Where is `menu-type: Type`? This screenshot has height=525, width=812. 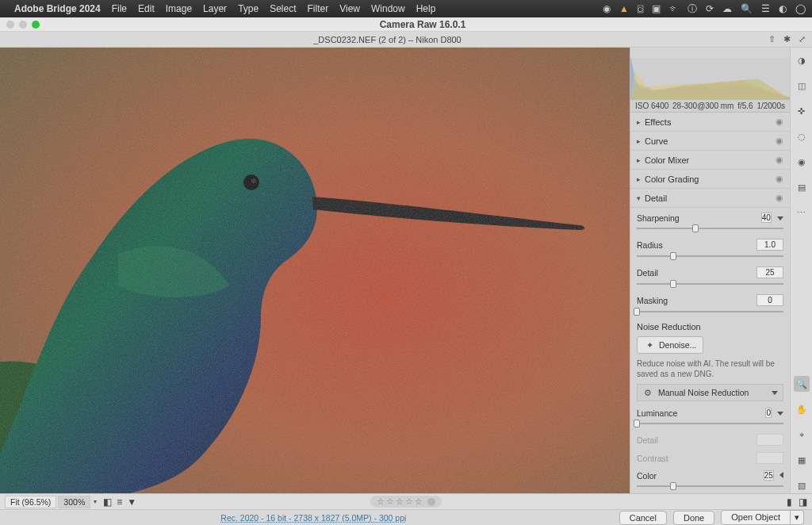
menu-type: Type is located at coordinates (248, 9).